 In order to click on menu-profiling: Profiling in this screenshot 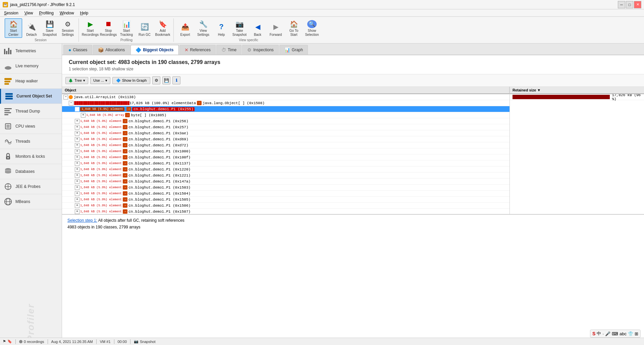, I will do `click(46, 13)`.